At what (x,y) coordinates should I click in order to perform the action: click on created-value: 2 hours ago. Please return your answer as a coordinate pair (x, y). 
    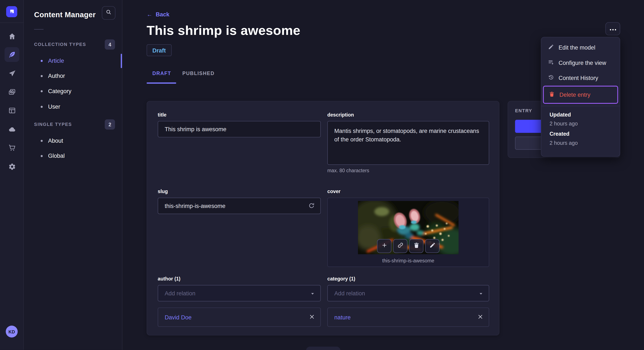
    Looking at the image, I should click on (580, 143).